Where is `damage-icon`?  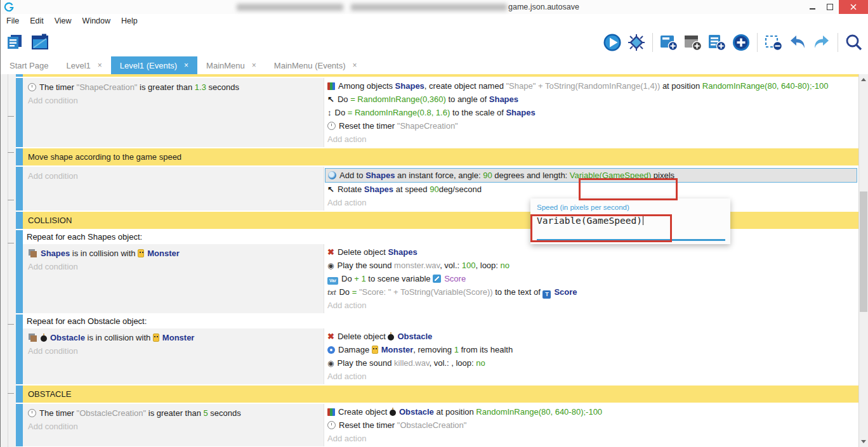 damage-icon is located at coordinates (331, 350).